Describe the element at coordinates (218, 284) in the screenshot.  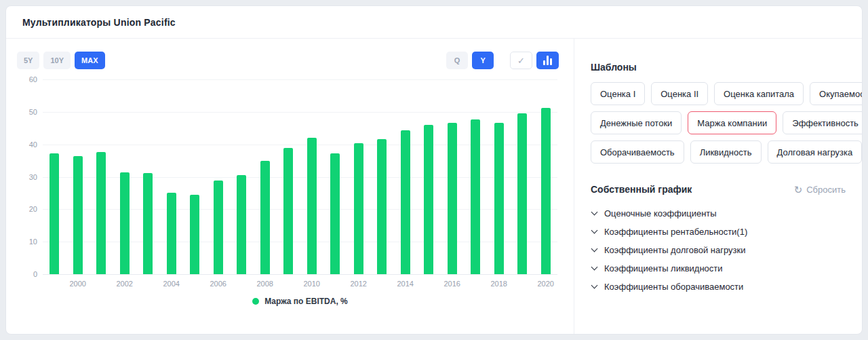
I see `x-axis-tick-label: 2006` at that location.